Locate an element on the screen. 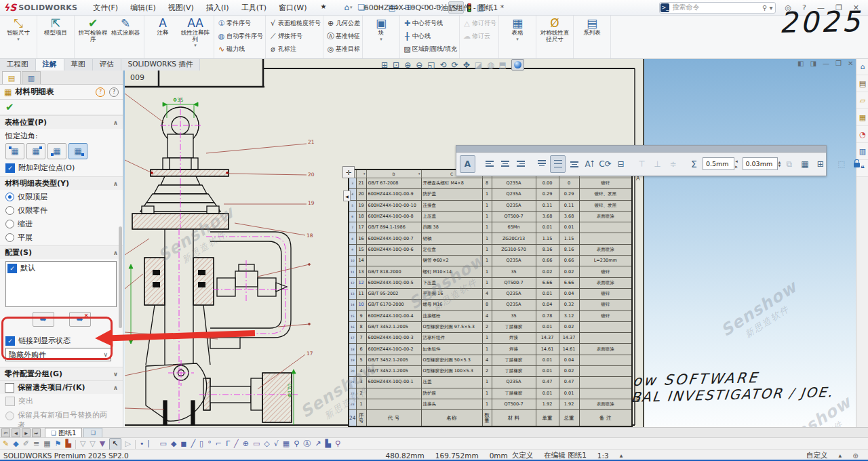 The width and height of the screenshot is (868, 461). polish-icon: ◇ is located at coordinates (267, 444).